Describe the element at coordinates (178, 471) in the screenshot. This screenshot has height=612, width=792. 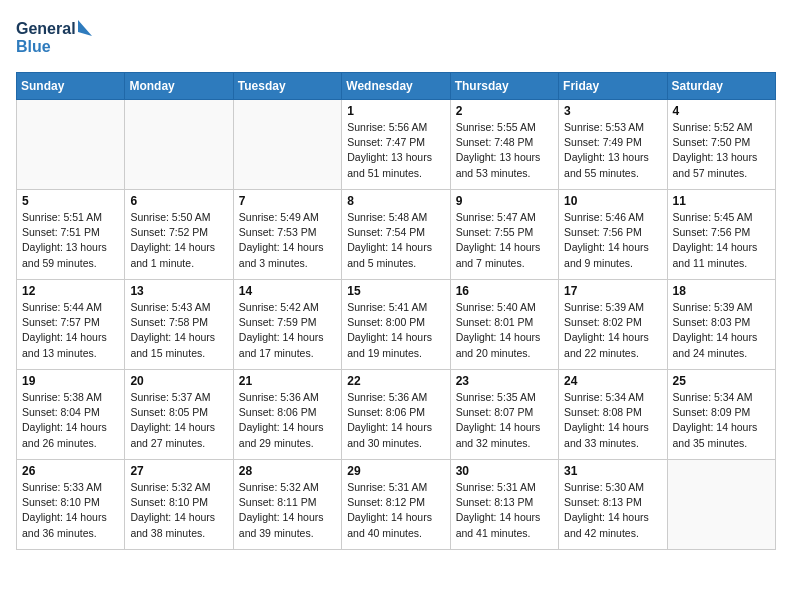
I see `day-number: 27` at that location.